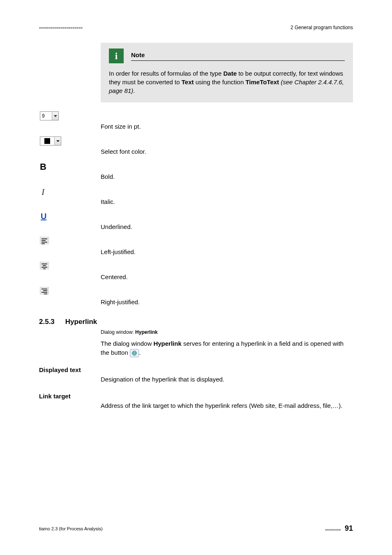 The image size is (392, 555). I want to click on section-heading: 2.5.3 Hyperlink, so click(196, 322).